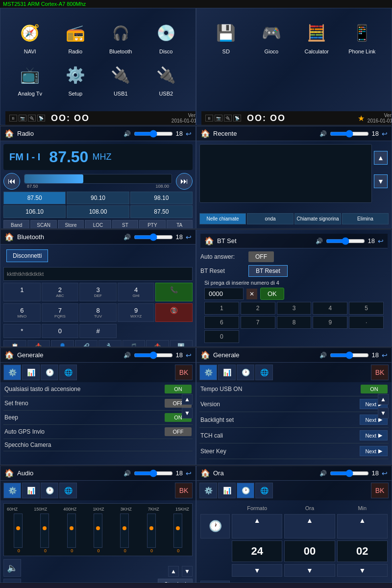 This screenshot has width=392, height=588. I want to click on audio-scroll-up: ▲, so click(173, 571).